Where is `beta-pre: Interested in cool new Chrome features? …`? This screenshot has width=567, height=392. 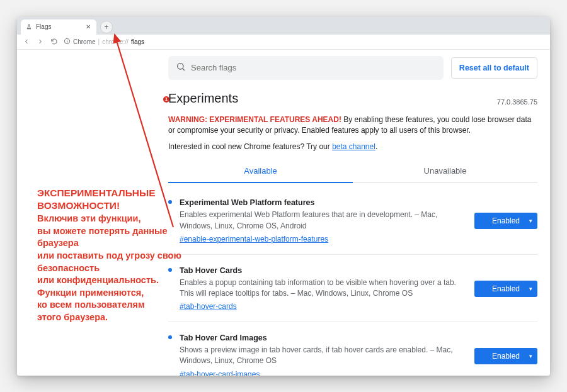 beta-pre: Interested in cool new Chrome features? … is located at coordinates (250, 147).